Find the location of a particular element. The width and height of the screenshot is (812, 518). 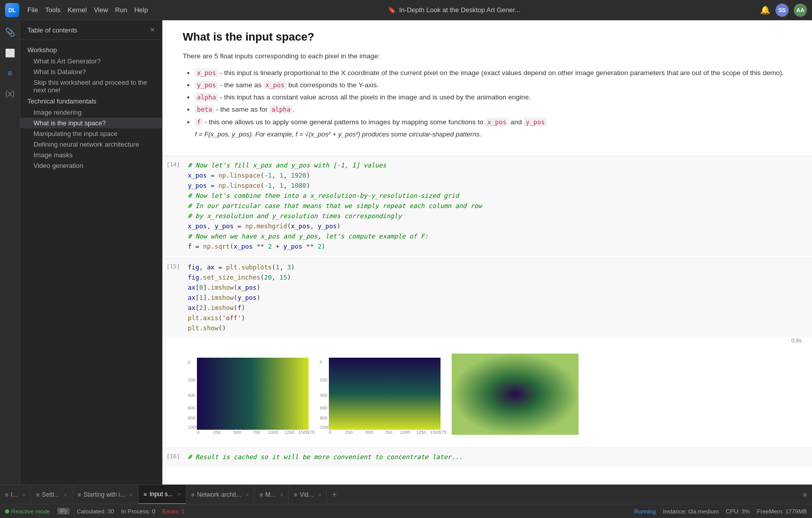

topbar: DL File Tools Kernel View Run Help 🔖 In-… is located at coordinates (406, 10).